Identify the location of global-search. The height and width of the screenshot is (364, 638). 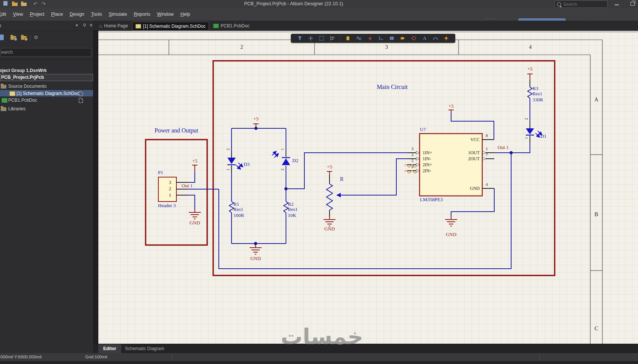
(581, 4).